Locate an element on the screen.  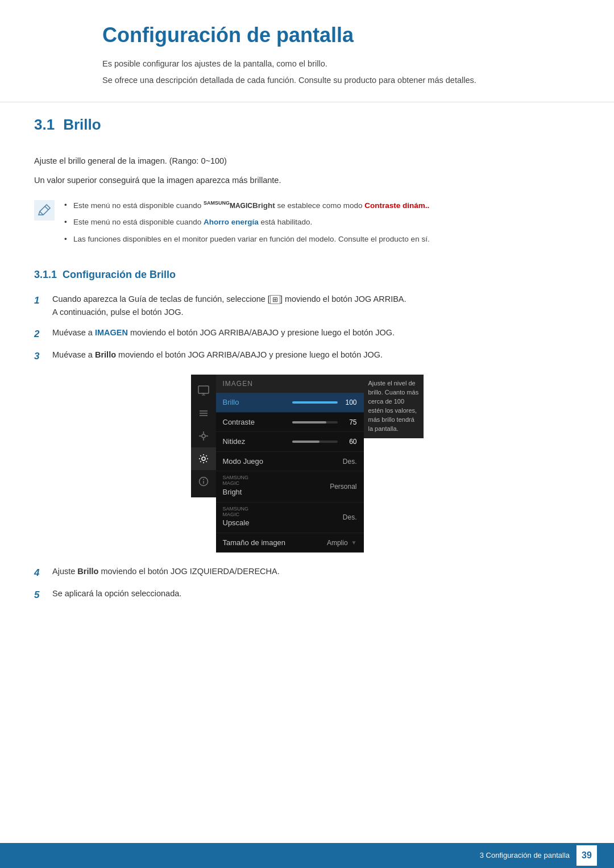
chapter-title: Configuración de pantalla is located at coordinates (341, 35).